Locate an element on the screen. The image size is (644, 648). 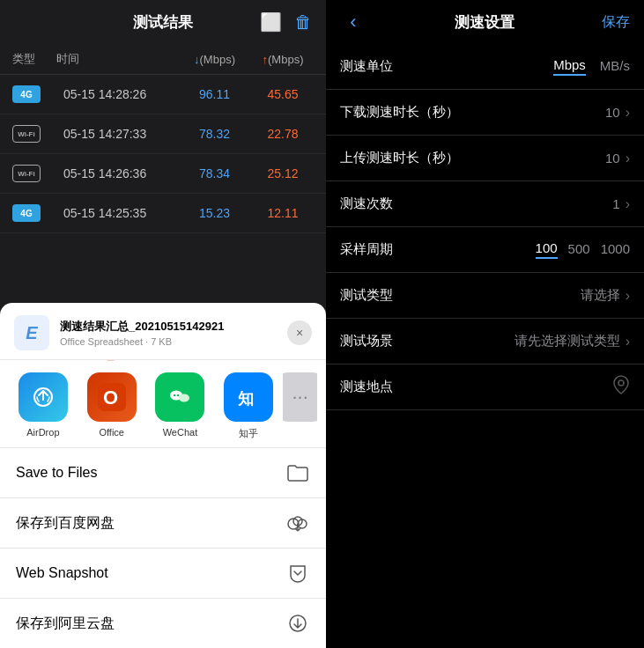
unit-selector: Mbps MB/s is located at coordinates (592, 67).